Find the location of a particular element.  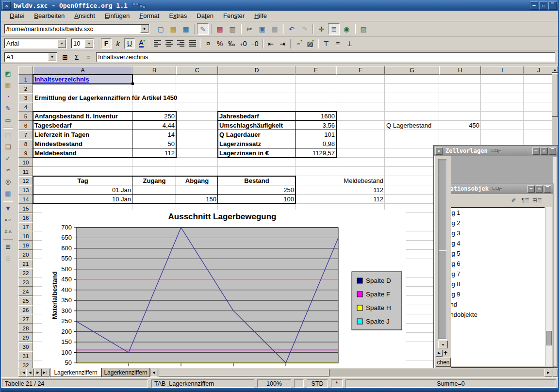

cell-D9: Lagerzinsen in € is located at coordinates (244, 153).